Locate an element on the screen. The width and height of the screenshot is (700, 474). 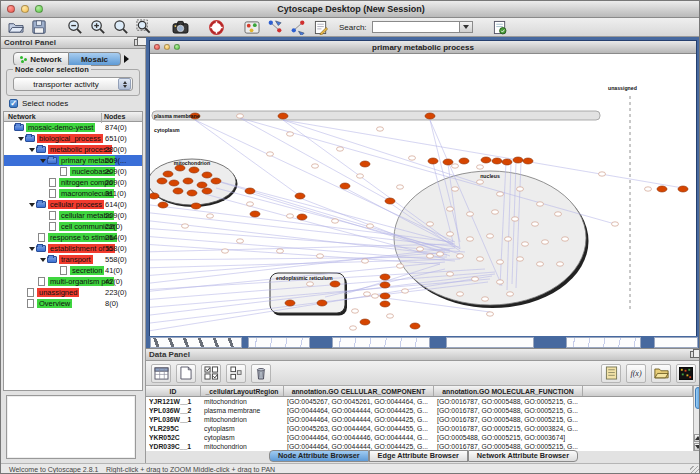
tree-row-primary-metabo: primary metabo209(... is located at coordinates (73, 160).